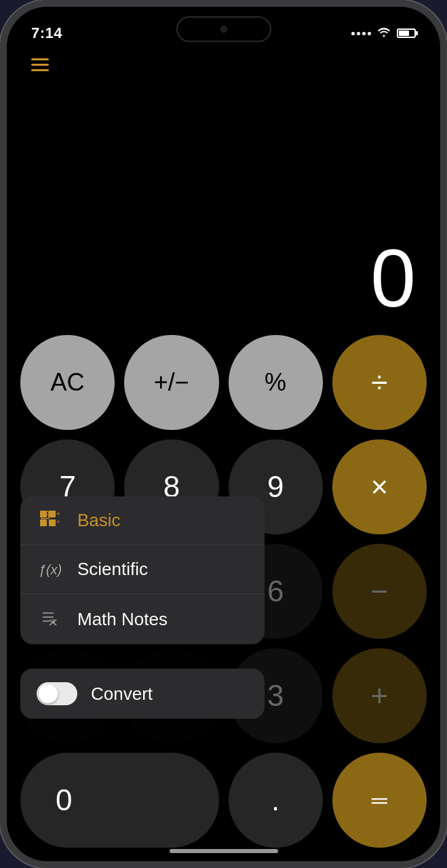  What do you see at coordinates (122, 694) in the screenshot?
I see `convert-label: Convert` at bounding box center [122, 694].